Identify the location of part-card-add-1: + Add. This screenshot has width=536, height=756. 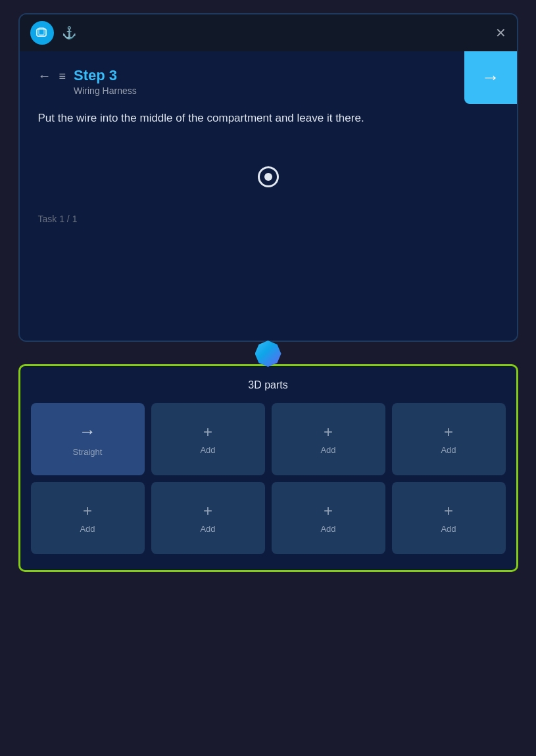
(208, 439).